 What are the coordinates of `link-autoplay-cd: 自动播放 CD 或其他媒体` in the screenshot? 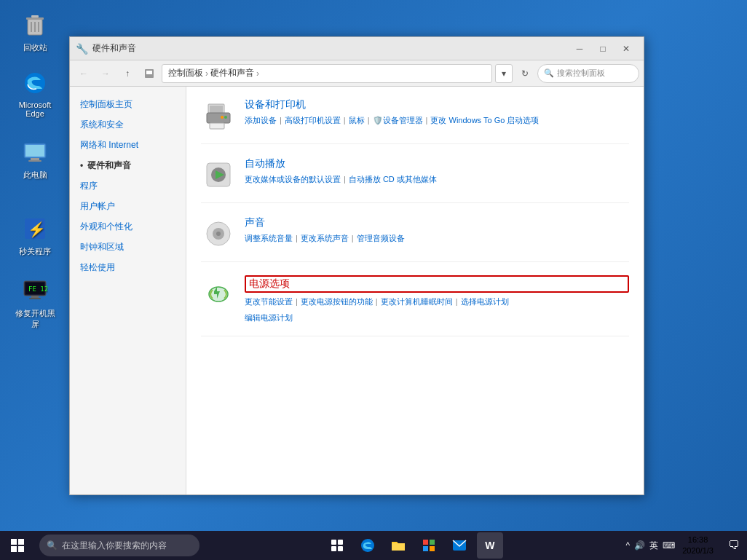 It's located at (393, 180).